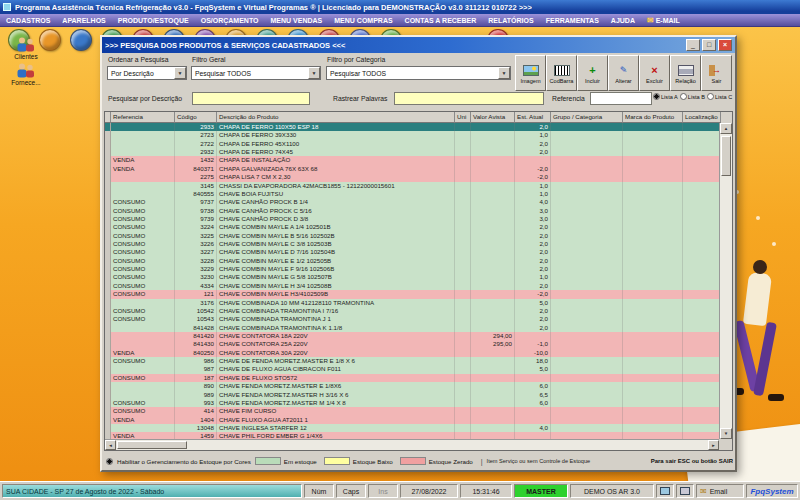 The height and width of the screenshot is (500, 800). What do you see at coordinates (336, 118) in the screenshot?
I see `column-header-descricao-do-produto: Descrição do Produto` at bounding box center [336, 118].